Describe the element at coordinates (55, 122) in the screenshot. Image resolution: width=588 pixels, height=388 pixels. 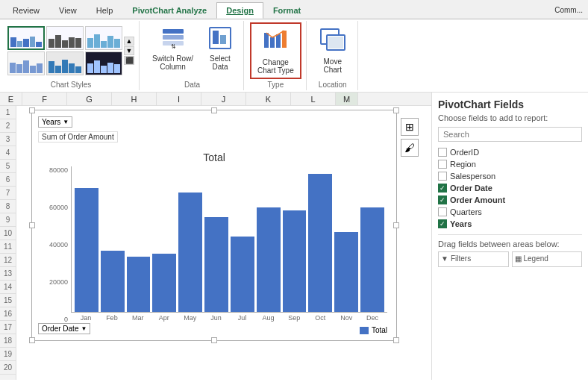
I see `years-filter-button: Years ▼` at that location.